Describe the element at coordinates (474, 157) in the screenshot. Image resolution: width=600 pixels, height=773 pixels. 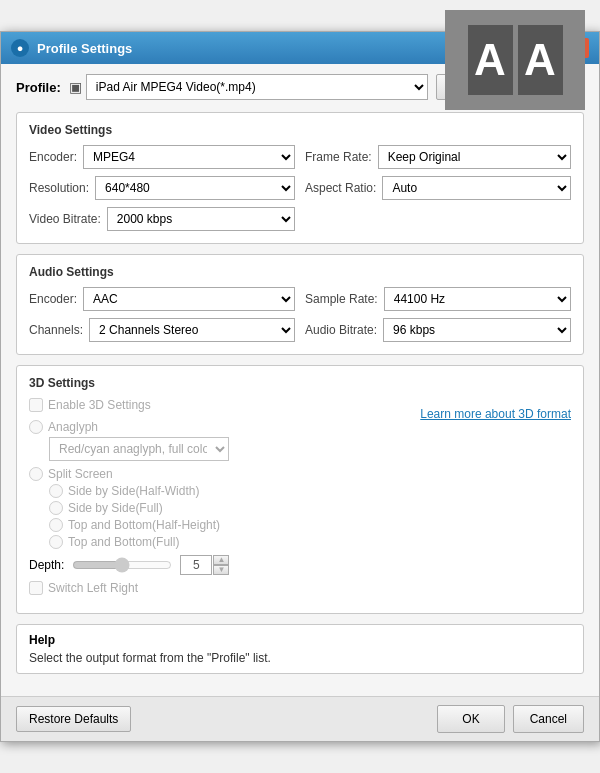
I see `frame-rate-select: Keep Original 30 25` at that location.